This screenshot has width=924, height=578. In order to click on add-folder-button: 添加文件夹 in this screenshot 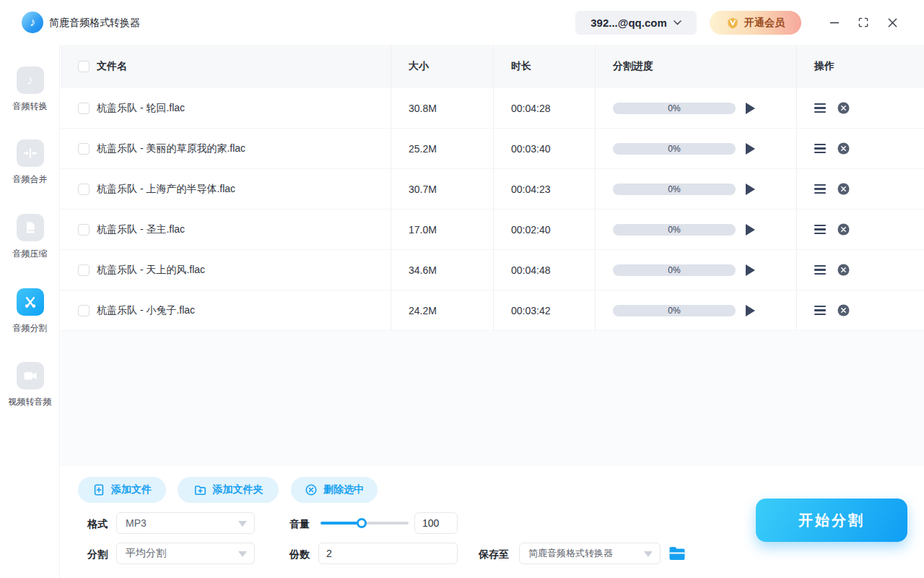, I will do `click(228, 490)`.